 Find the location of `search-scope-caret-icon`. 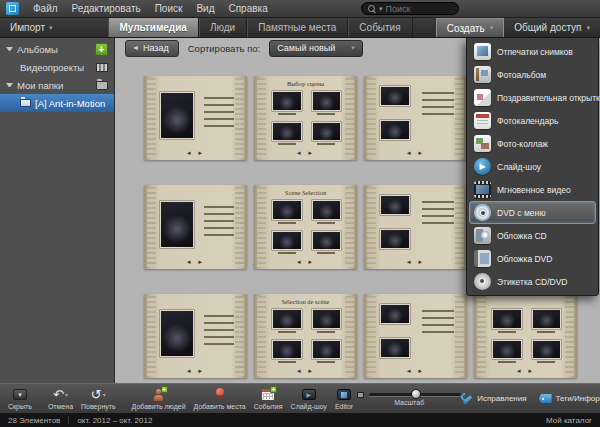

search-scope-caret-icon is located at coordinates (381, 9).